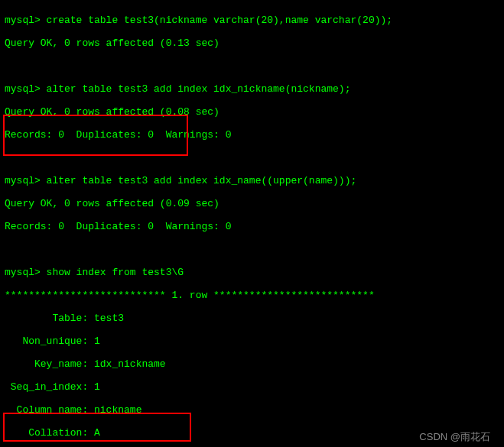 Image resolution: width=504 pixels, height=447 pixels. What do you see at coordinates (252, 341) in the screenshot?
I see `field-non-unique: Non_unique: 1` at bounding box center [252, 341].